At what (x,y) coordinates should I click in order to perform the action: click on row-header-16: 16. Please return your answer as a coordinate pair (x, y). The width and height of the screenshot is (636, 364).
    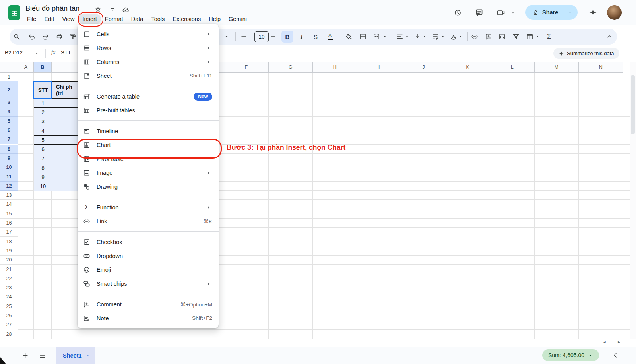
    Looking at the image, I should click on (9, 223).